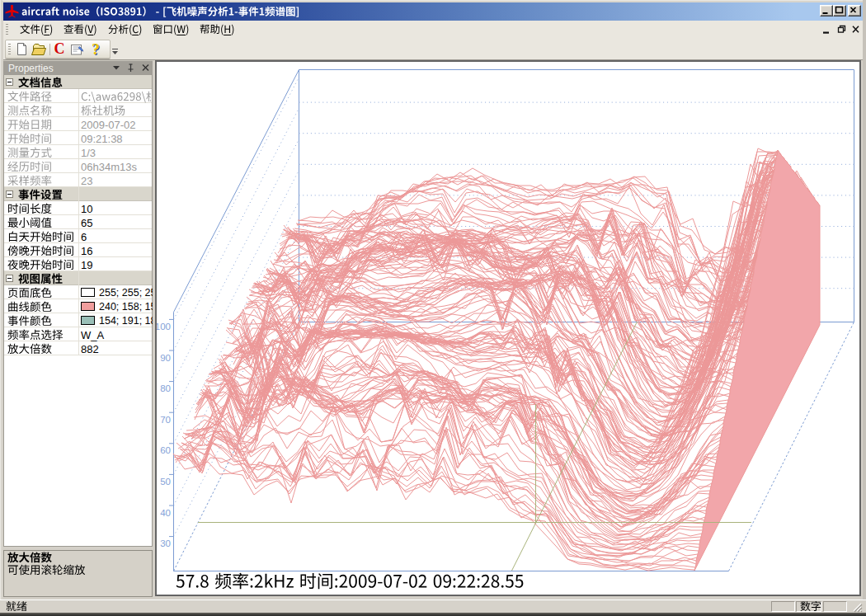 This screenshot has height=616, width=866. What do you see at coordinates (165, 543) in the screenshot?
I see `svg-text: 30` at bounding box center [165, 543].